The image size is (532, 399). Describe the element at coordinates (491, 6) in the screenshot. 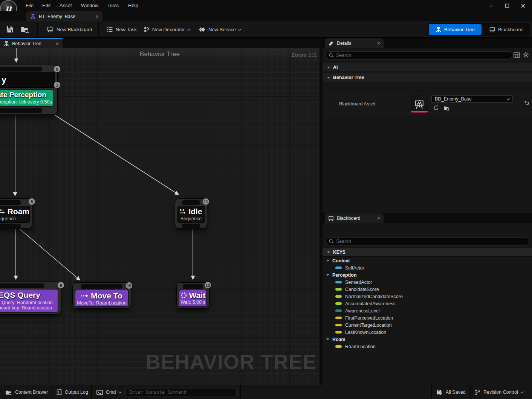

I see `minimize-button` at that location.